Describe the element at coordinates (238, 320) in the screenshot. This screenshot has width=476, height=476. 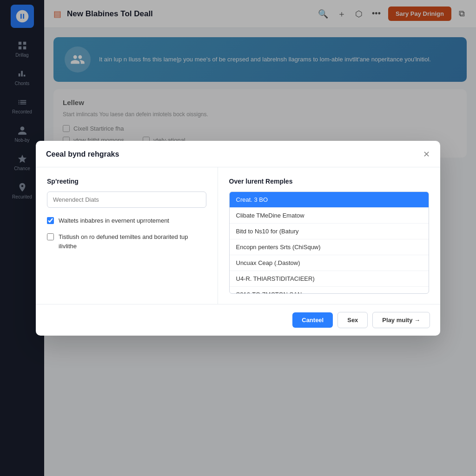
I see `modal-footer: Canteel Sex Play muity →` at that location.